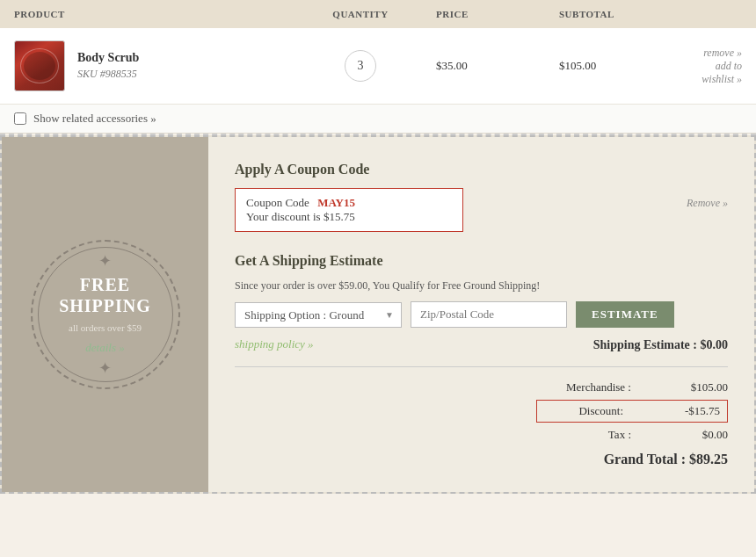 This screenshot has width=756, height=557. Describe the element at coordinates (661, 345) in the screenshot. I see `shipping-estimate-result: Shipping Estimate : $0.00` at that location.